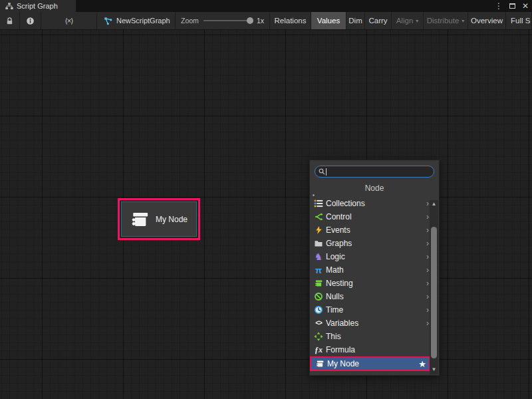 The image size is (532, 399). I want to click on zoom-value: 1x, so click(261, 21).